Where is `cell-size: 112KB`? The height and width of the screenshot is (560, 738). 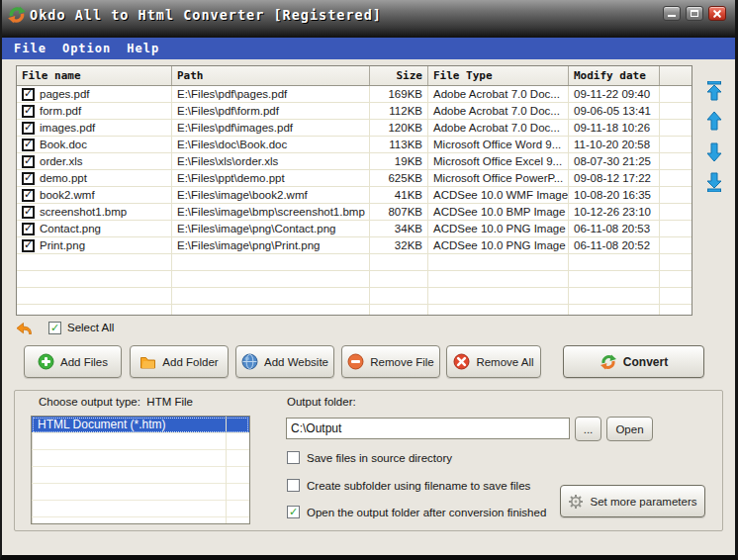 cell-size: 112KB is located at coordinates (400, 111).